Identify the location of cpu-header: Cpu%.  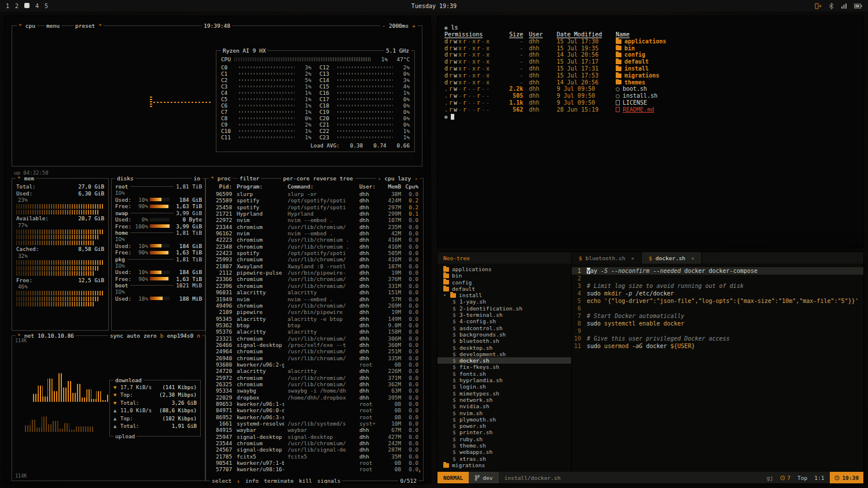
(411, 187).